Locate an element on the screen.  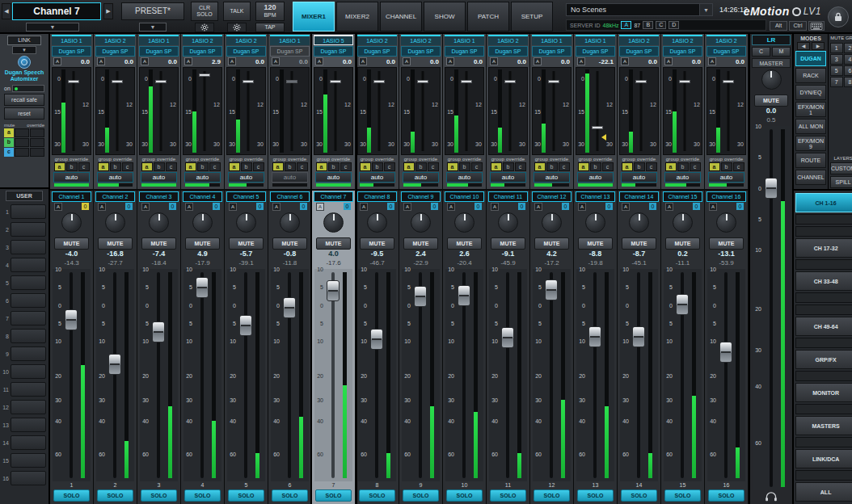
custom-button: CUSTOM is located at coordinates (841, 168).